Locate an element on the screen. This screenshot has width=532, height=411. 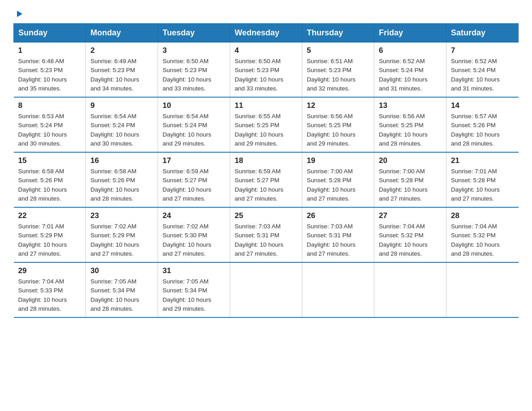
day-number: 5 is located at coordinates (338, 51).